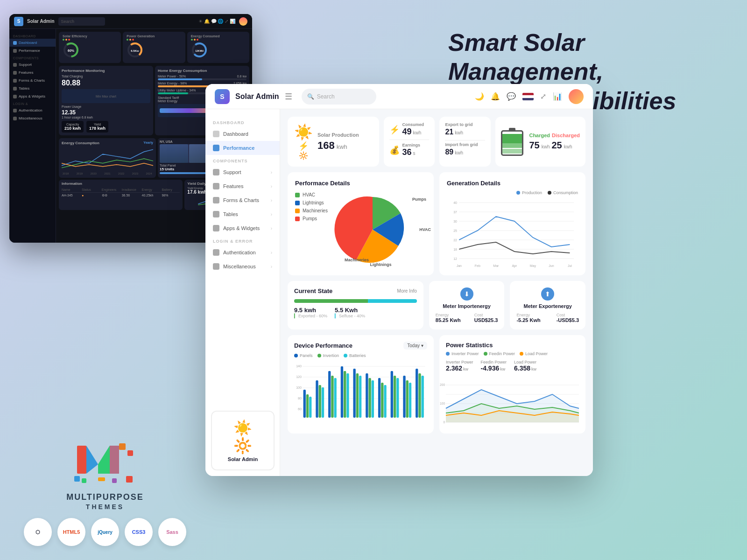  Describe the element at coordinates (513, 224) in the screenshot. I see `generation-details-card: Generation Details Production Consumptio…` at that location.